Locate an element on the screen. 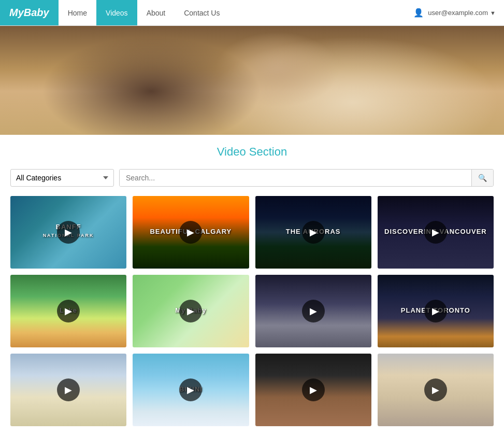 The width and height of the screenshot is (504, 435). video-thumbnail: ▶ My Baby is located at coordinates (191, 311).